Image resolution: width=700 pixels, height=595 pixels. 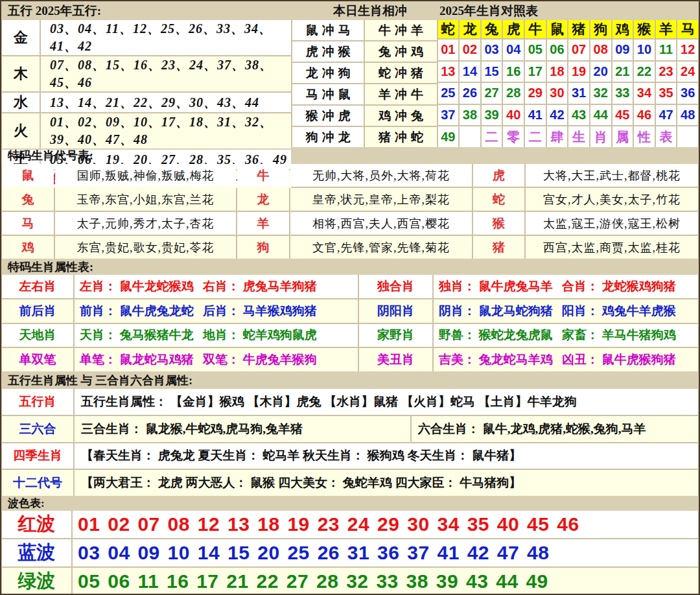 What do you see at coordinates (145, 175) in the screenshot?
I see `code-names: 国师,叛贼,神偷,叛贼,梅花` at bounding box center [145, 175].